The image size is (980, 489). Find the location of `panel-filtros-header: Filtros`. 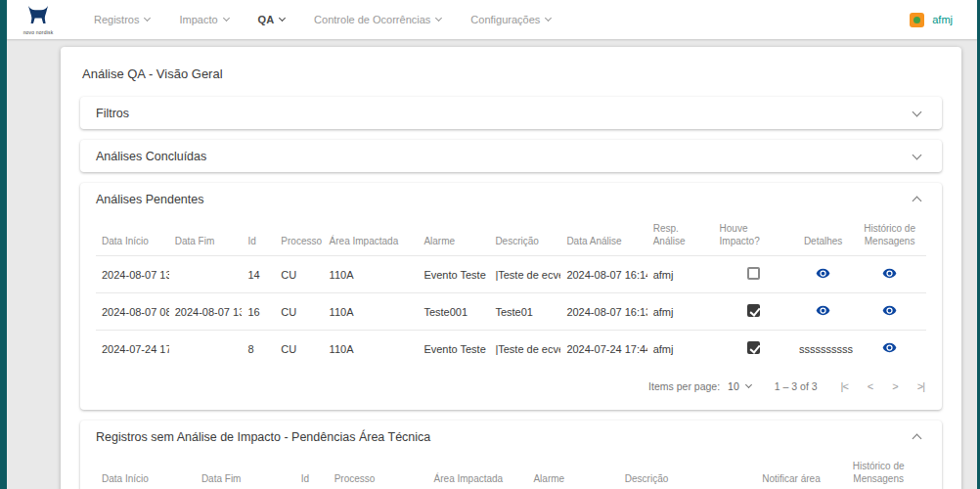

panel-filtros-header: Filtros is located at coordinates (511, 113).